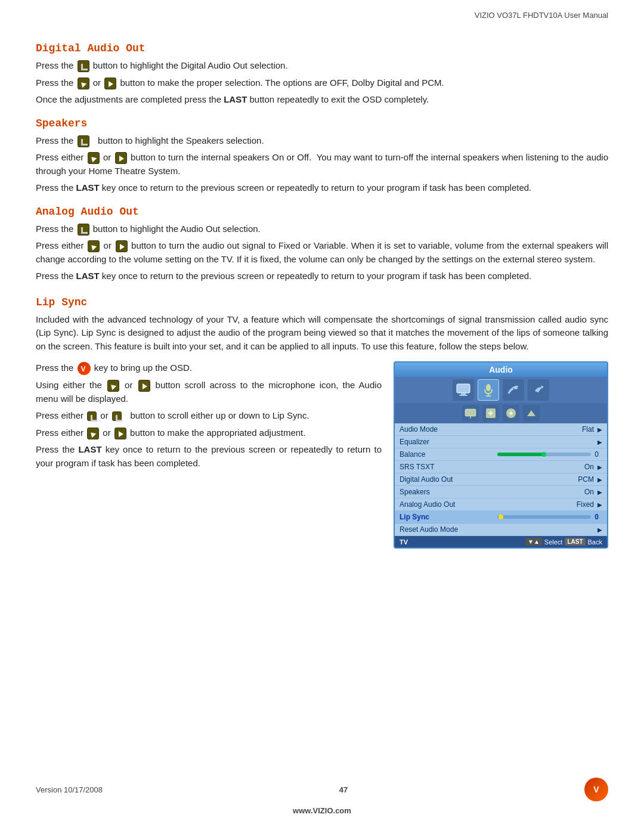 The image size is (644, 833). I want to click on osd-value-audio-mode: Flat, so click(588, 429).